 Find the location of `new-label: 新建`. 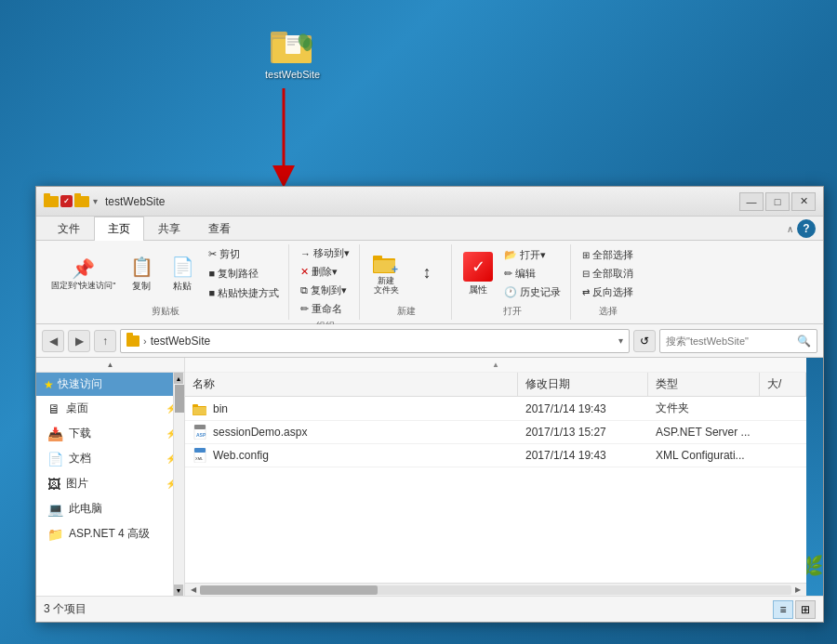

new-label: 新建 is located at coordinates (406, 312).